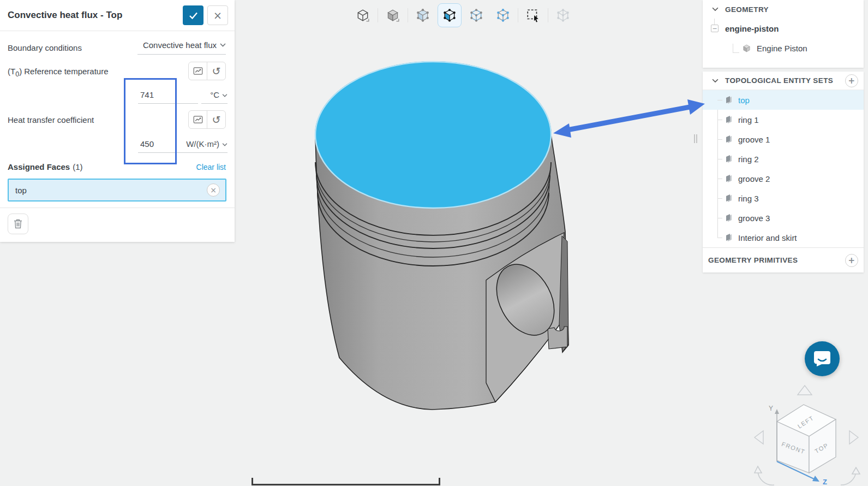 This screenshot has height=486, width=868. Describe the element at coordinates (215, 95) in the screenshot. I see `ref-temp-unit: °C` at that location.